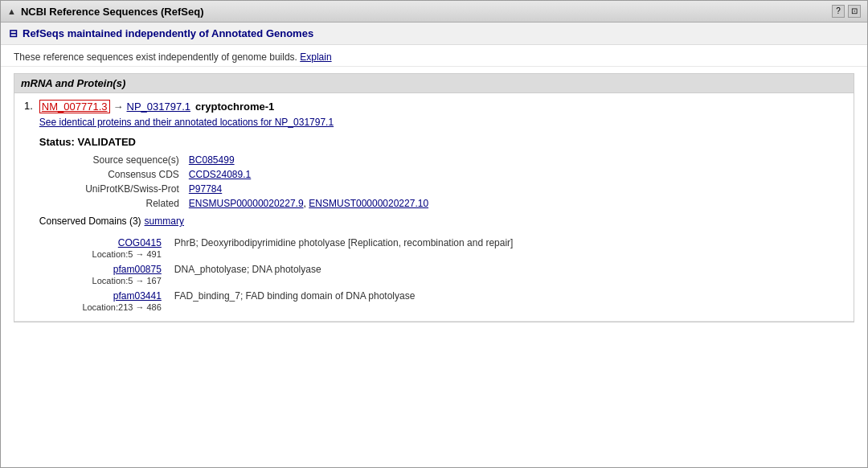  What do you see at coordinates (434, 84) in the screenshot?
I see `mrna-header: mRNA and Protein(s)` at bounding box center [434, 84].